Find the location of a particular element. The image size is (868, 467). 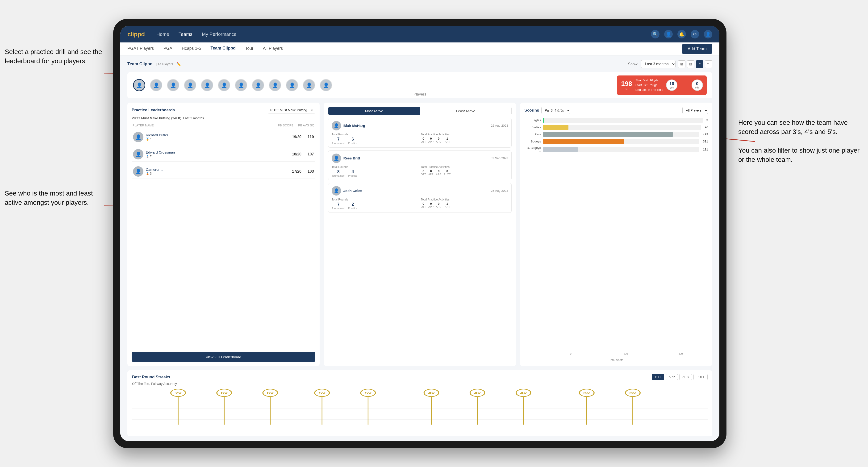

pact-label-2: Total Practice Activities is located at coordinates (464, 167).